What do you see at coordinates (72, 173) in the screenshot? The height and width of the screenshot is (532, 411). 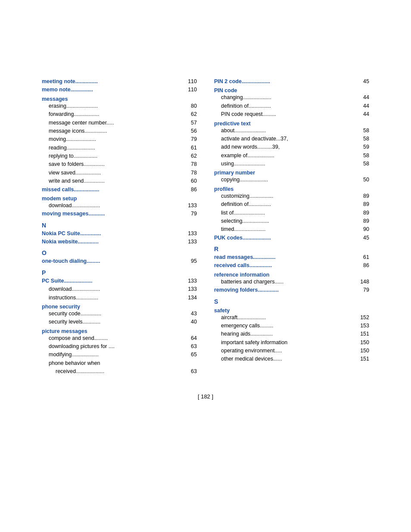 I see `entry-label: view saved.................` at bounding box center [72, 173].